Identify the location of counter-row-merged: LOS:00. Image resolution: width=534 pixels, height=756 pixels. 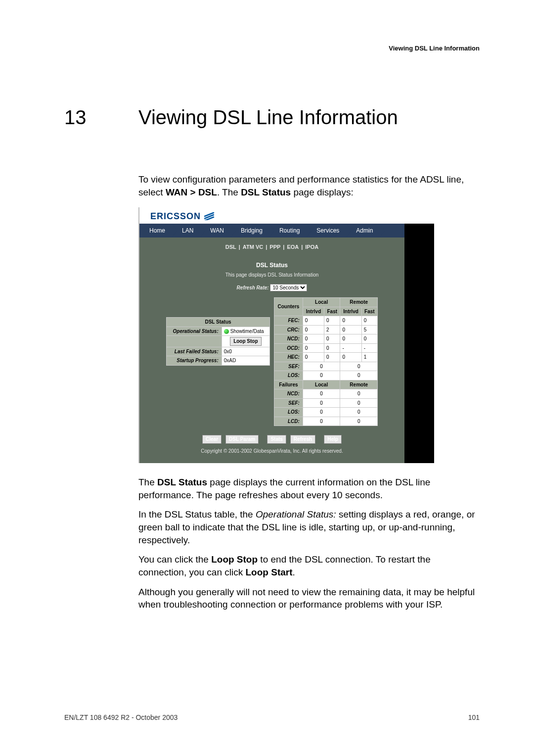
(326, 376).